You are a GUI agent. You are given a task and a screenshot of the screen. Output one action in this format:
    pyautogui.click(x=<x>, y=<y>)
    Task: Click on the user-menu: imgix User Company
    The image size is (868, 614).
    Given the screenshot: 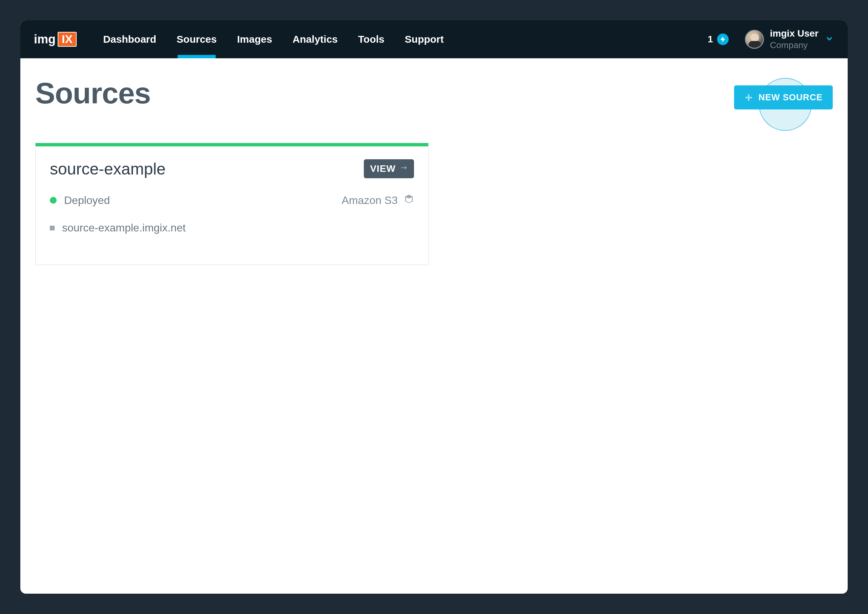 What is the action you would take?
    pyautogui.click(x=790, y=39)
    